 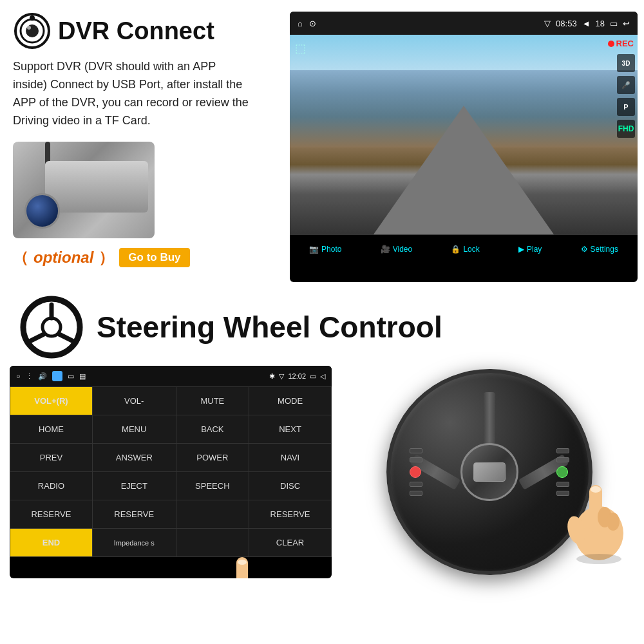 What do you see at coordinates (323, 376) in the screenshot?
I see `back-icon-android: ◁` at bounding box center [323, 376].